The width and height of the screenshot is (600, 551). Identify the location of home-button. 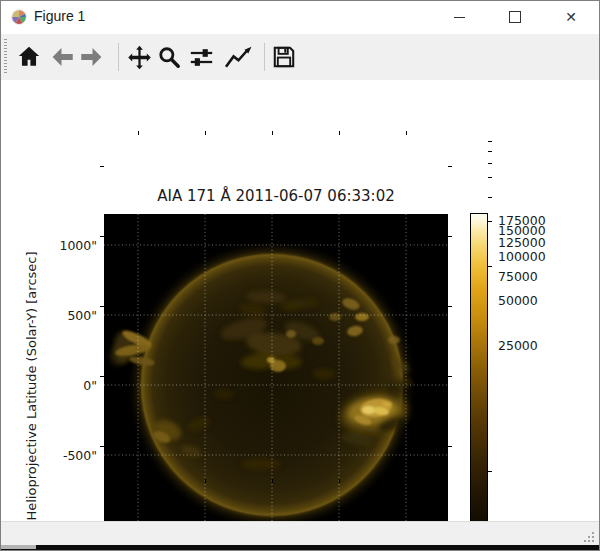
(29, 57).